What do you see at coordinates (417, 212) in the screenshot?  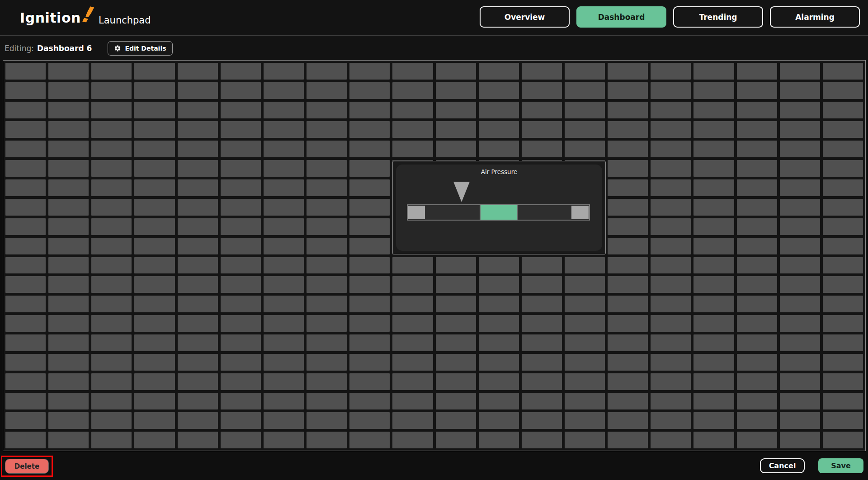 I see `slider-handle-left` at bounding box center [417, 212].